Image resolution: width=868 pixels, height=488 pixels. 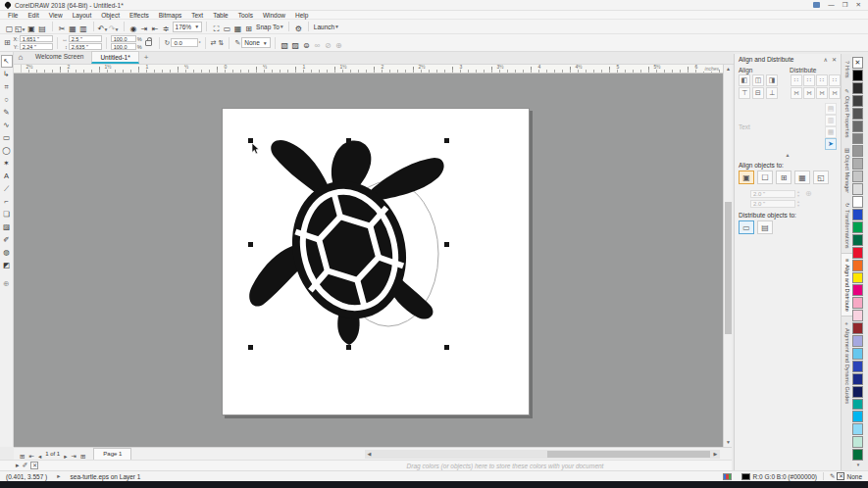 I want to click on publish-pdf-icon: ≑, so click(x=167, y=29).